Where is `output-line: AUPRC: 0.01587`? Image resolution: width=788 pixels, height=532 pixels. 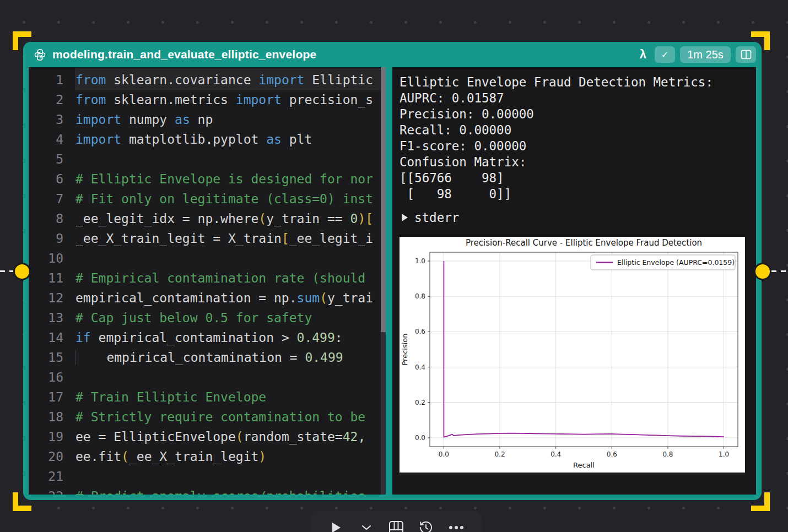
output-line: AUPRC: 0.01587 is located at coordinates (577, 98).